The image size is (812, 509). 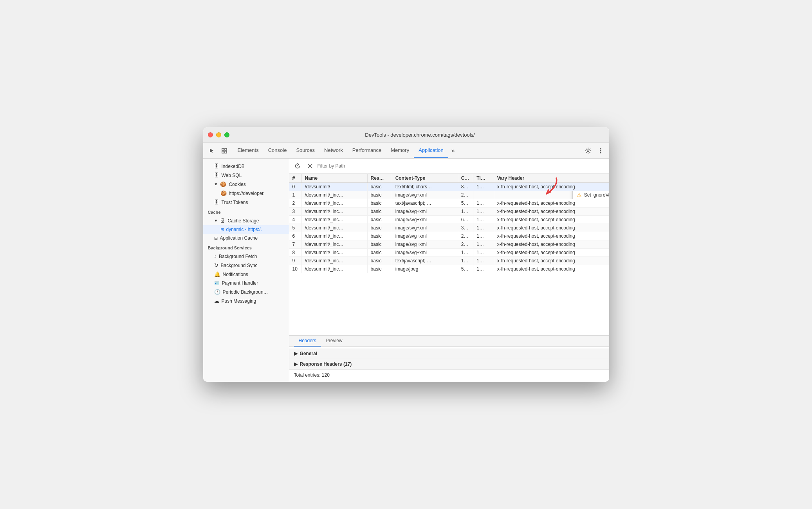 What do you see at coordinates (449, 261) in the screenshot?
I see `table-row: 9/devsummit/_inc…basictext/javascript; ……` at bounding box center [449, 261].